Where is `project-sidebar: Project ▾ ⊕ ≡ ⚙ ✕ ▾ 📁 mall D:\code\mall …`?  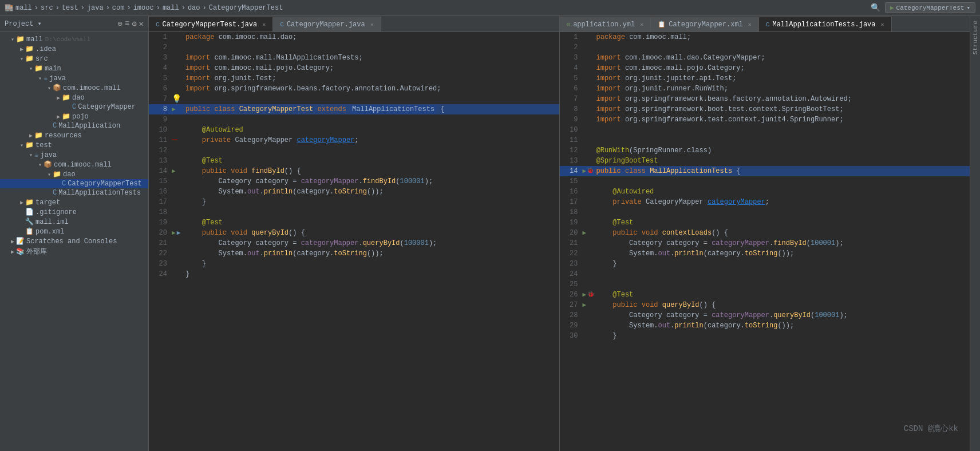
project-sidebar: Project ▾ ⊕ ≡ ⚙ ✕ ▾ 📁 mall D:\code\mall … is located at coordinates (74, 234).